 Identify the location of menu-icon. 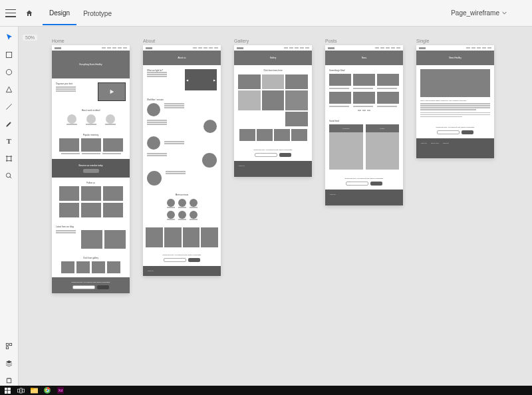
(11, 13).